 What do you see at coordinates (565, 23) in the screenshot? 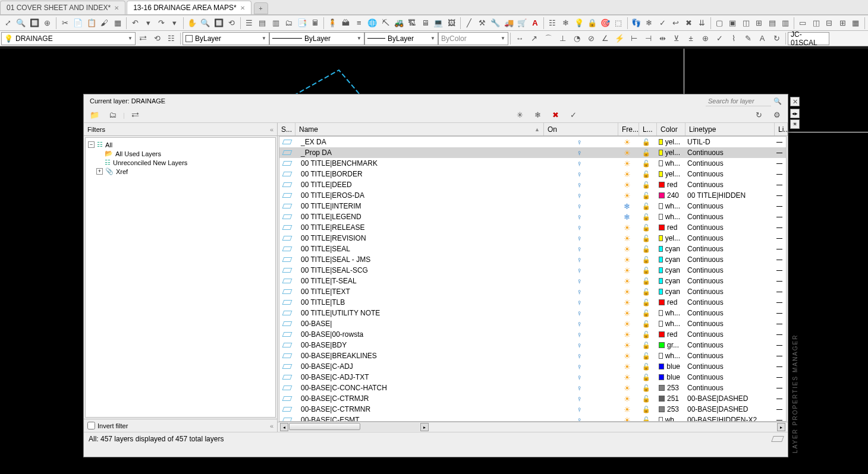
I see `layer-freeze-icon: ❄` at bounding box center [565, 23].